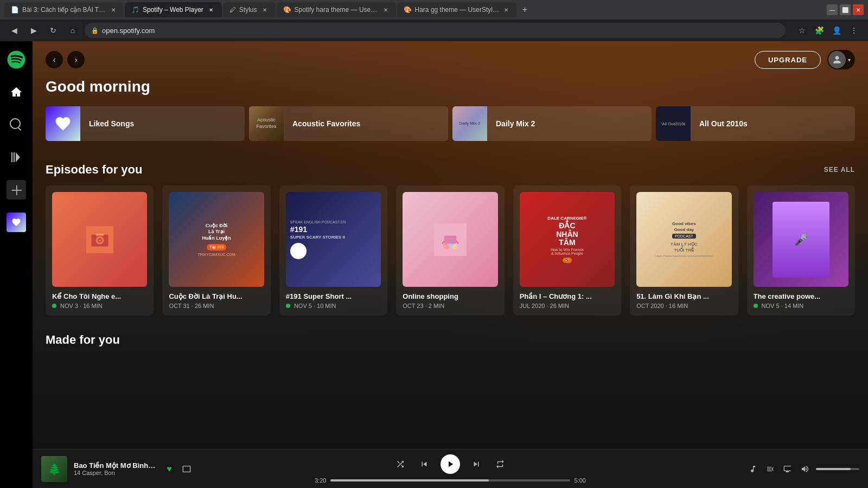  What do you see at coordinates (801, 240) in the screenshot?
I see `episode-thumb-7: 🎤` at bounding box center [801, 240].